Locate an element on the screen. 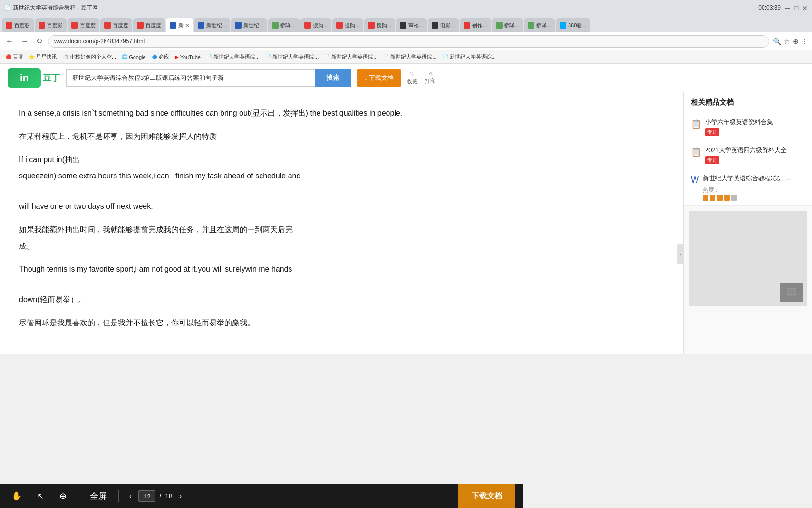 Image resolution: width=812 pixels, height=508 pixels. search-icon-btn: 🔍 is located at coordinates (777, 41).